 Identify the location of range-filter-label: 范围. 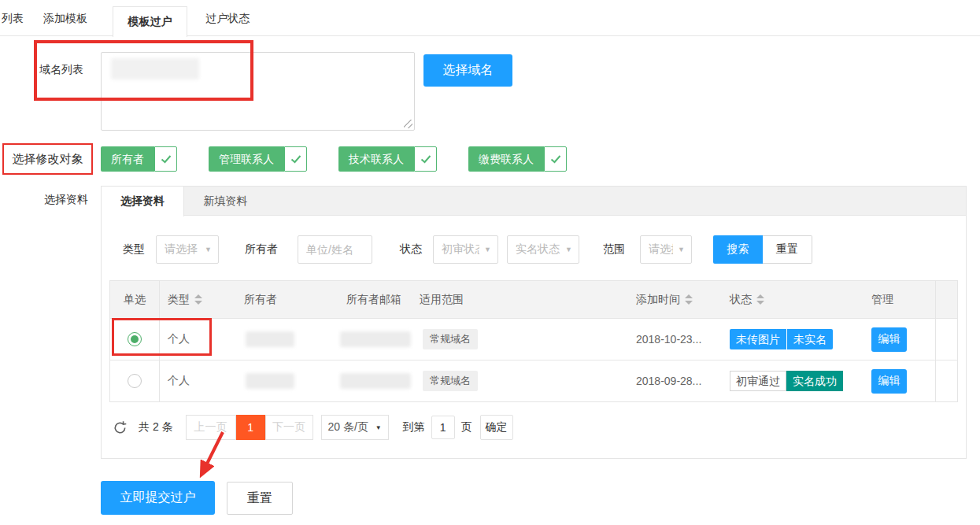
(614, 250).